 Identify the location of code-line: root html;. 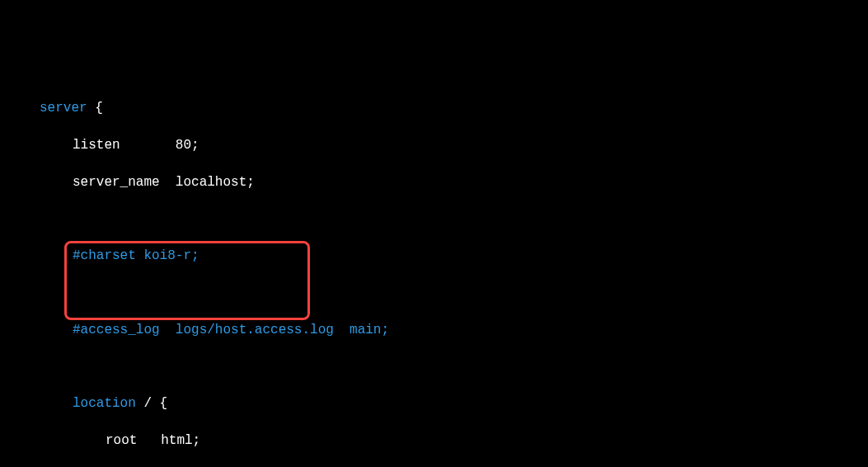
(434, 441).